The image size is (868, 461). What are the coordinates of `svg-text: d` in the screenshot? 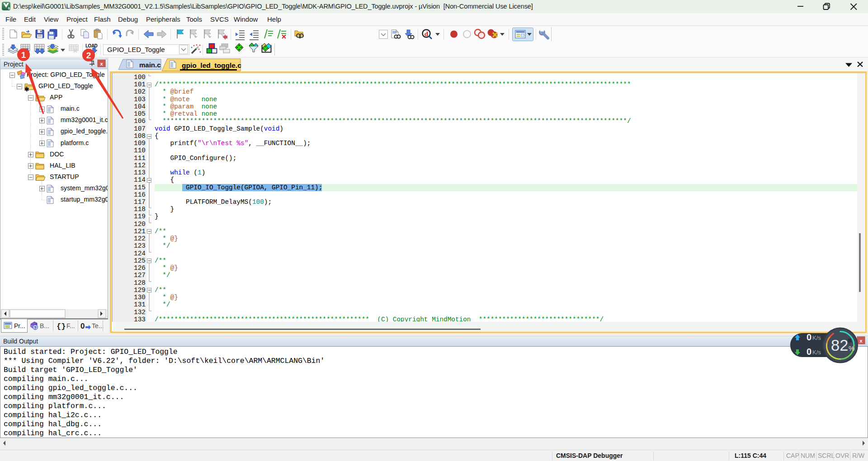 It's located at (427, 34).